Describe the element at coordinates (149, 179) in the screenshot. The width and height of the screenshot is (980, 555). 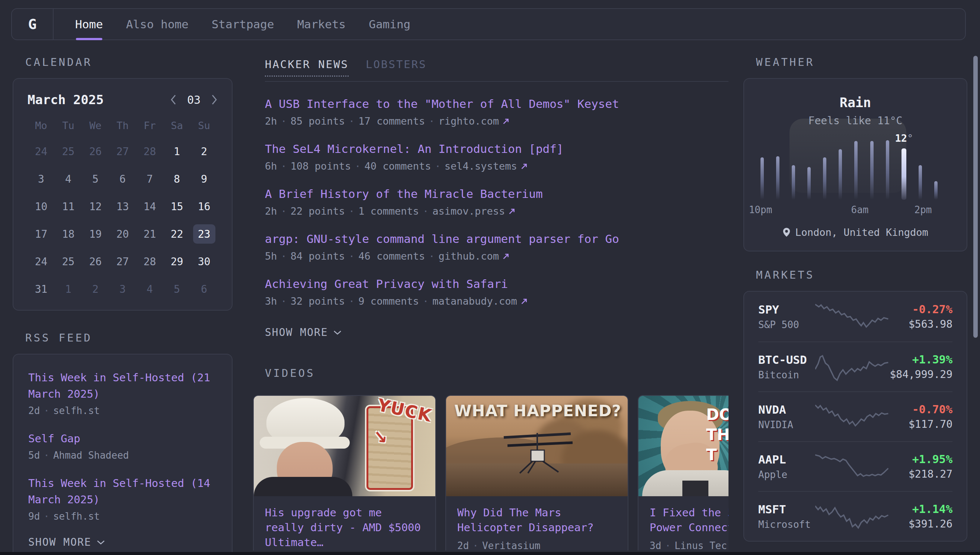
I see `calendar-day: 7` at that location.